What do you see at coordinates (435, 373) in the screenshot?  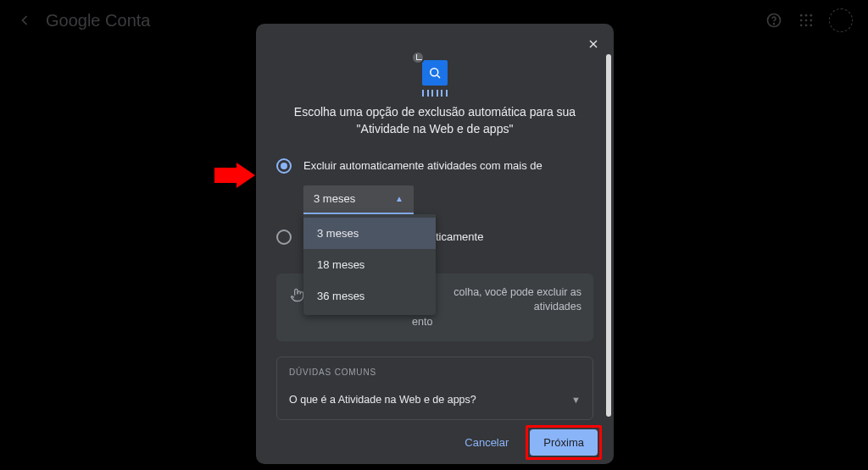 I see `faq-heading: DÚVIDAS COMUNS` at bounding box center [435, 373].